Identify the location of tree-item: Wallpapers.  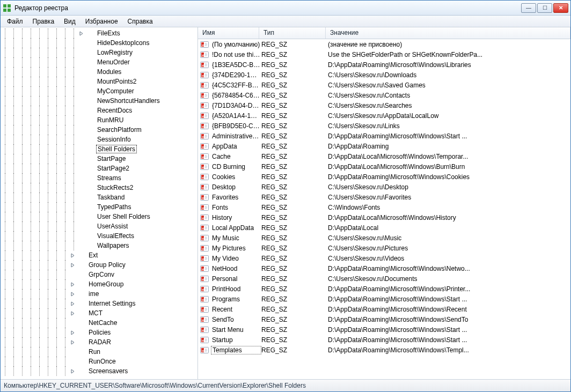
(99, 246).